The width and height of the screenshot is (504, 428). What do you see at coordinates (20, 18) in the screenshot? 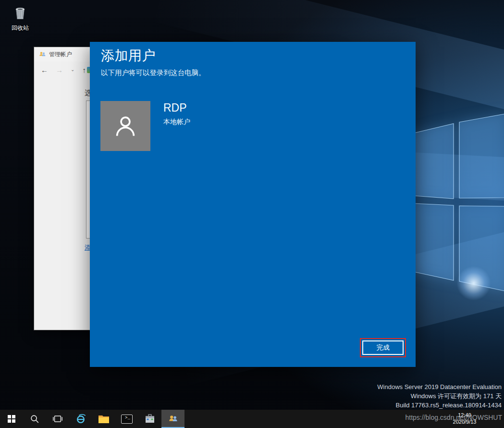
I see `recycle-bin: 回收站` at bounding box center [20, 18].